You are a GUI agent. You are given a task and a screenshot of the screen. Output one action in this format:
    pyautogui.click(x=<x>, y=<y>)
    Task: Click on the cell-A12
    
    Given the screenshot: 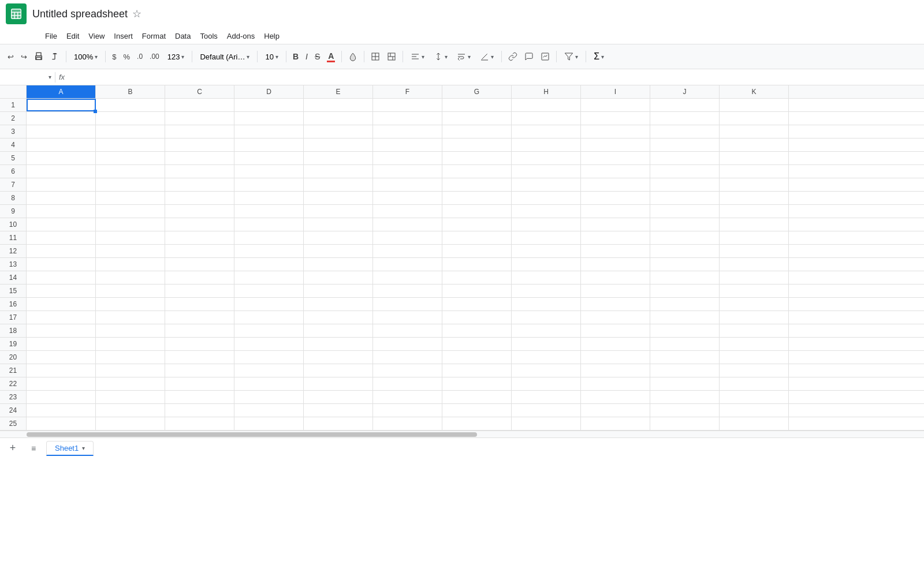 What is the action you would take?
    pyautogui.click(x=61, y=251)
    